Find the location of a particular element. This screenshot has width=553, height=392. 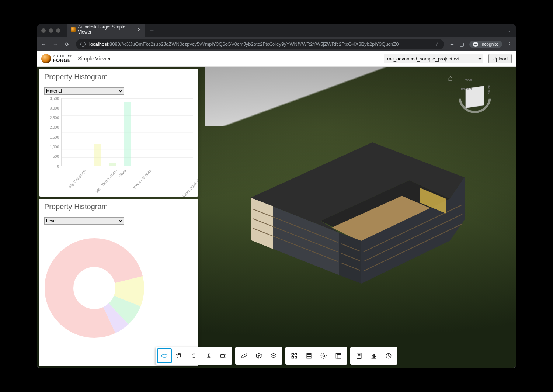

extensions-icon: ✦ is located at coordinates (452, 44).